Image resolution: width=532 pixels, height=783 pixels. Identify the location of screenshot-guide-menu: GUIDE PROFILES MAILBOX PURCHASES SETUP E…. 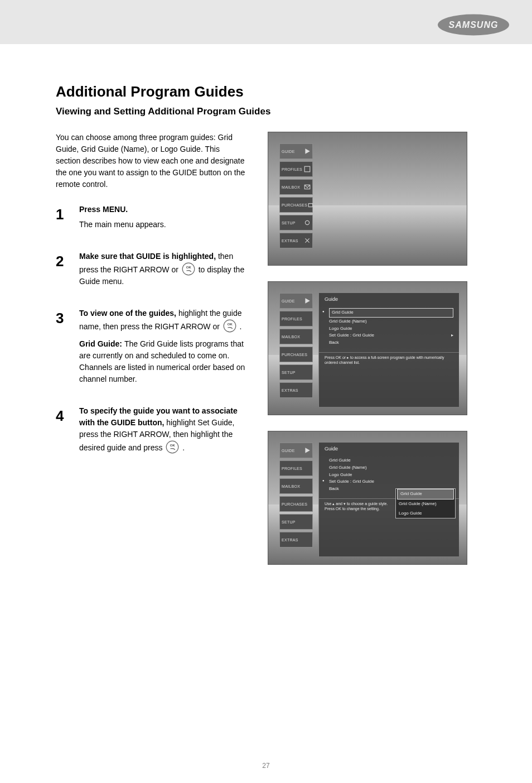
(367, 348).